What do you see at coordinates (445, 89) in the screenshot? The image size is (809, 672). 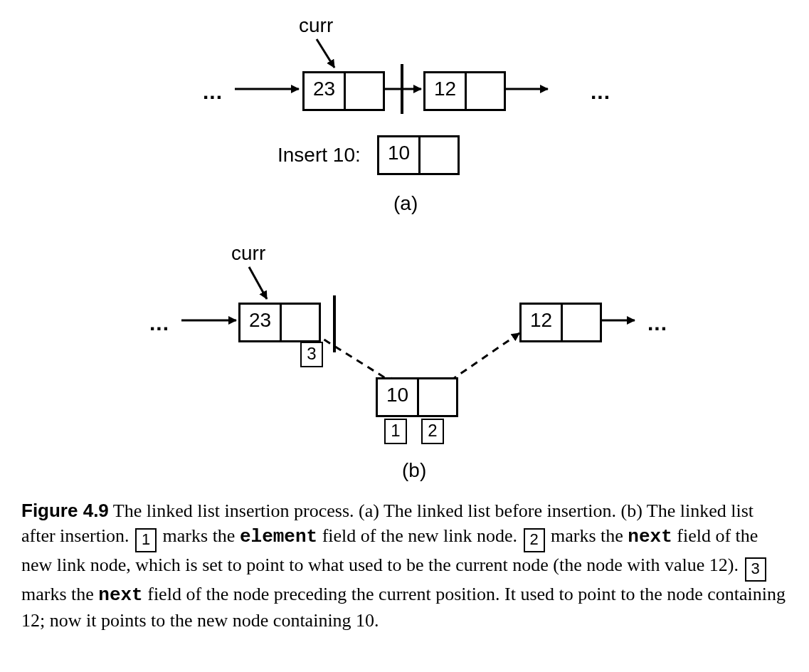 I see `node-12-value: 12` at bounding box center [445, 89].